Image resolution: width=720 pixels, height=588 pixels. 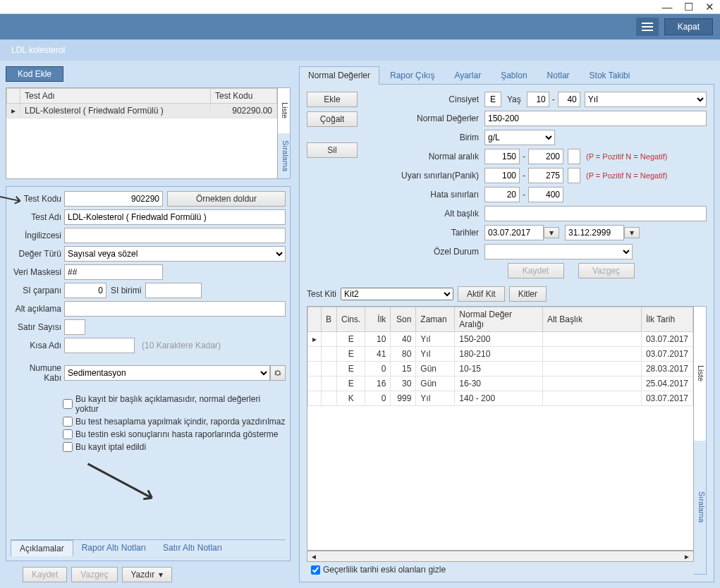 I want to click on window-close-button: ✕, so click(x=709, y=7).